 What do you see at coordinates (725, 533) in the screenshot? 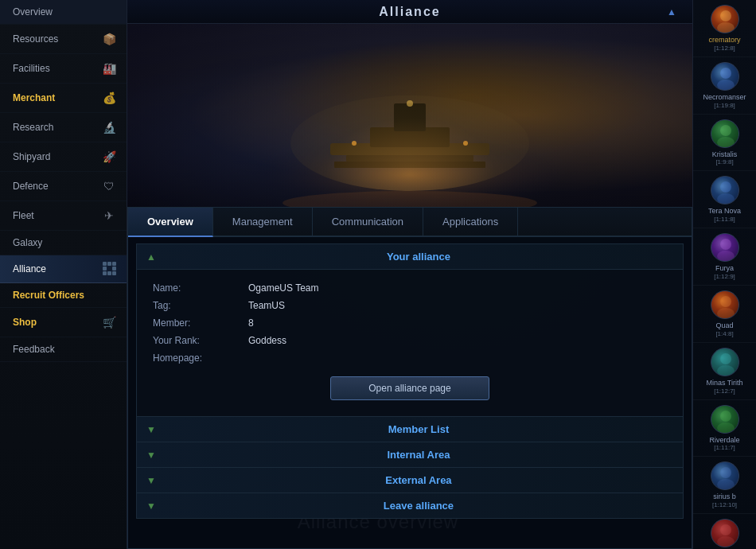
I see `avatar-andromeda` at bounding box center [725, 533].